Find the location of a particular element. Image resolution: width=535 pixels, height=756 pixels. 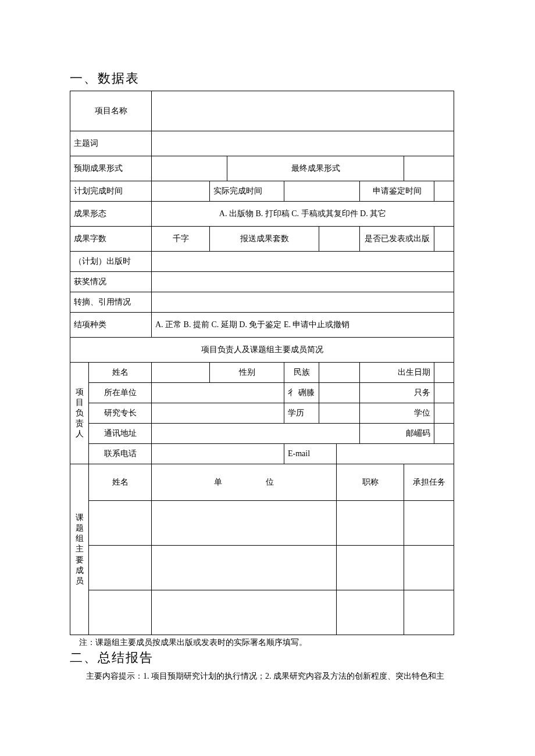

label-plan-finish: 计划完成时间 is located at coordinates (111, 192).